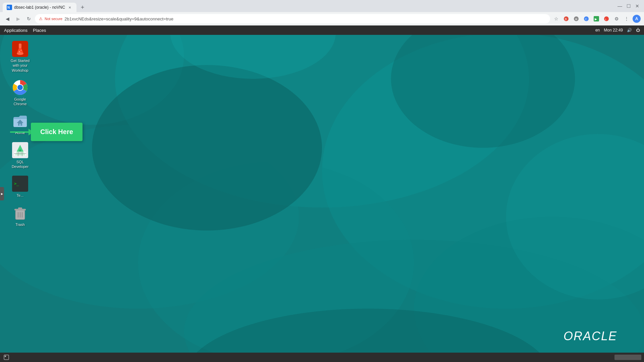 The height and width of the screenshot is (362, 644). I want to click on power-icon: ⏻, so click(638, 30).